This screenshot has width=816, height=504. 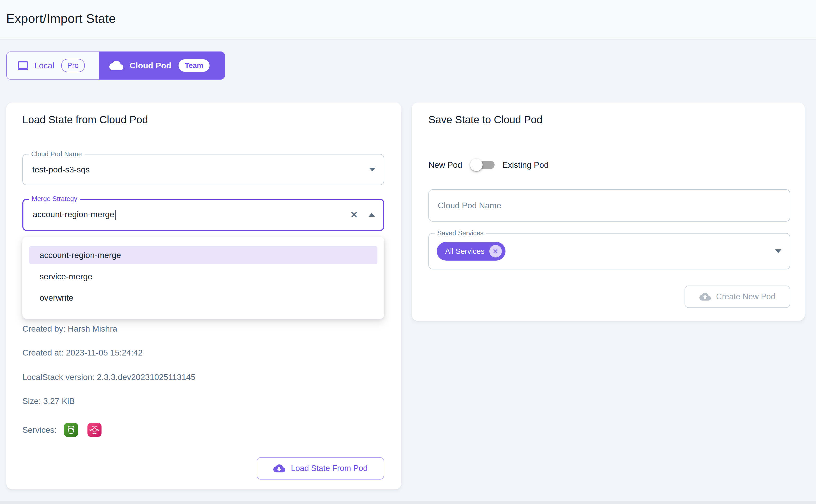 I want to click on saved-services-select: Saved Services All Services ✕, so click(x=609, y=251).